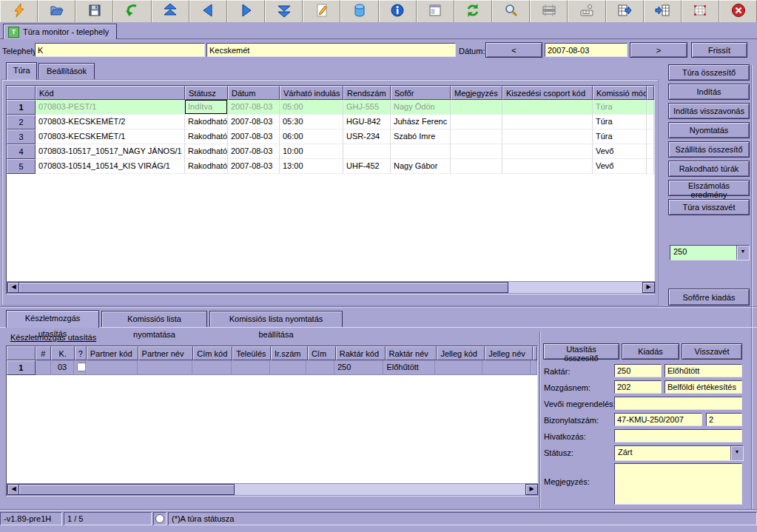  I want to click on cell-indulas: 10:00, so click(312, 152).